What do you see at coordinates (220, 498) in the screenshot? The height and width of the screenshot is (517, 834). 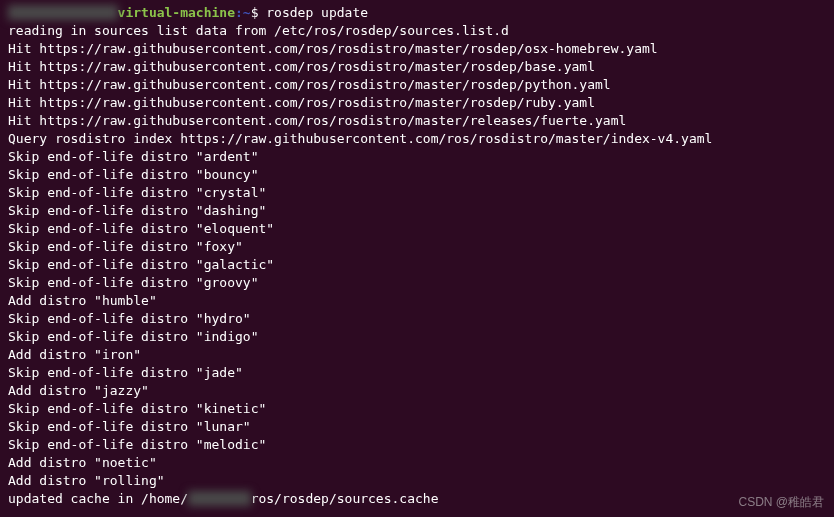 I see `last-blur: xxxxxxxx` at bounding box center [220, 498].